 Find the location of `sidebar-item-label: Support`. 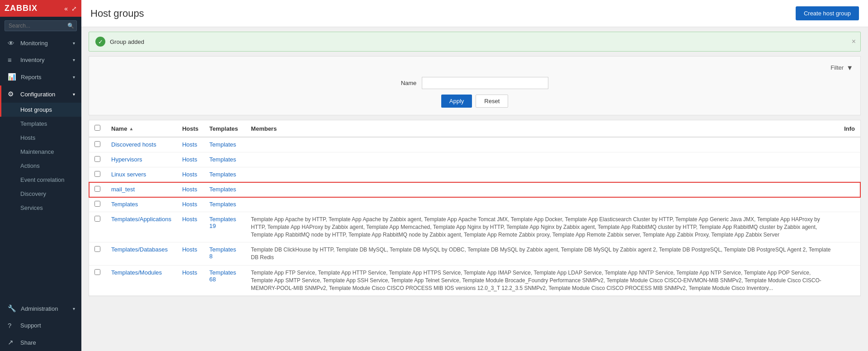

sidebar-item-label: Support is located at coordinates (48, 326).